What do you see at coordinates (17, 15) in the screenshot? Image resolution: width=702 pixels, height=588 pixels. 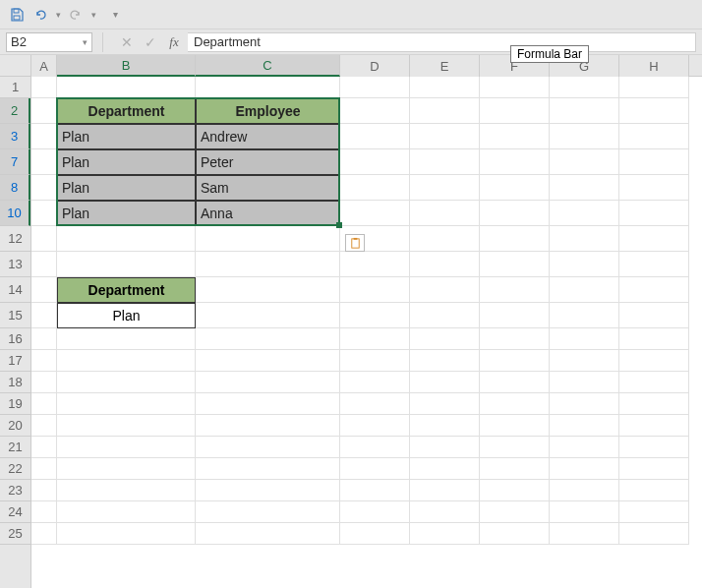 I see `save-icon` at bounding box center [17, 15].